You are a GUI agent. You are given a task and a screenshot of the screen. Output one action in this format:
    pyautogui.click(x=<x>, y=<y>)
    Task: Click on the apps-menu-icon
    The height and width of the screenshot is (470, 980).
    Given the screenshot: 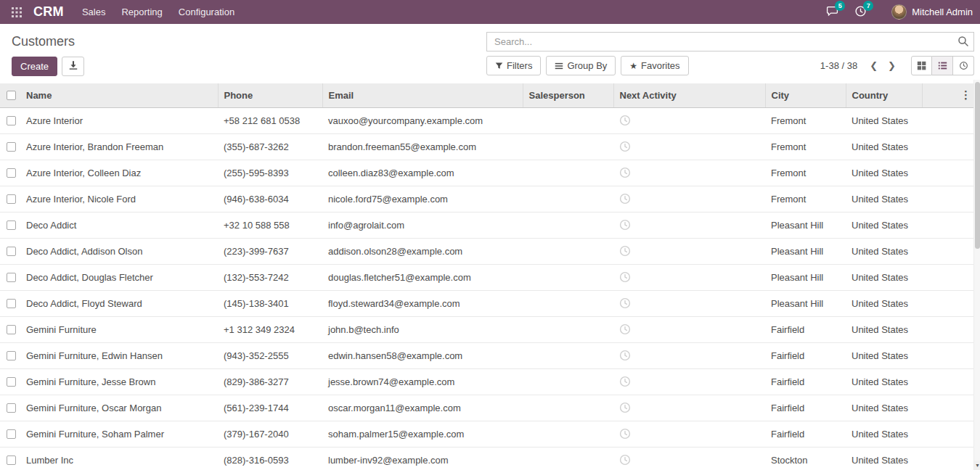 What is the action you would take?
    pyautogui.click(x=17, y=12)
    